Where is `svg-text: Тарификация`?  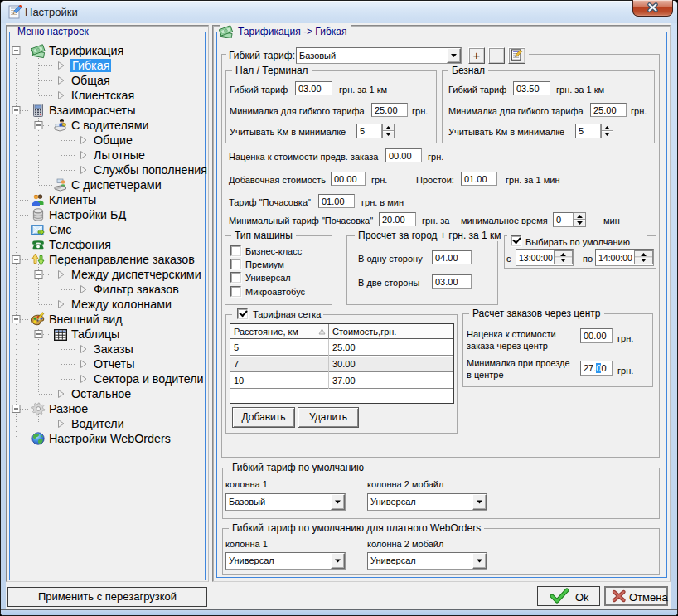
svg-text: Тарификация is located at coordinates (86, 51).